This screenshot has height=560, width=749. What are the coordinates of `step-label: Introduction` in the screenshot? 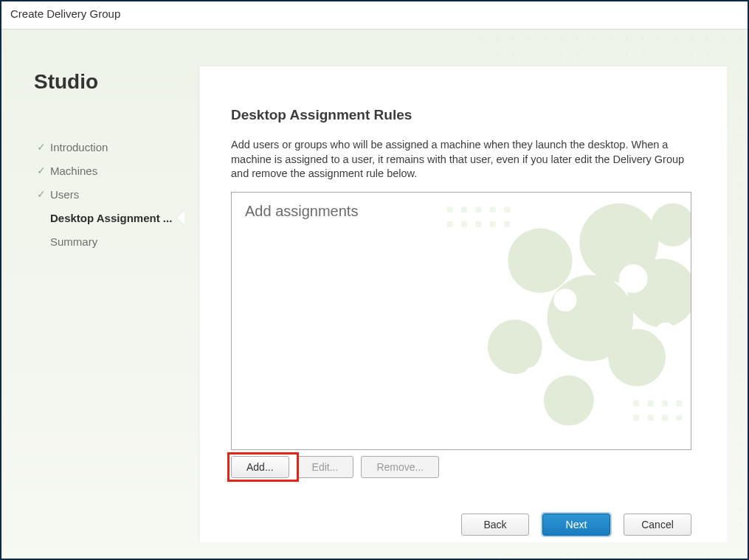 It's located at (79, 148).